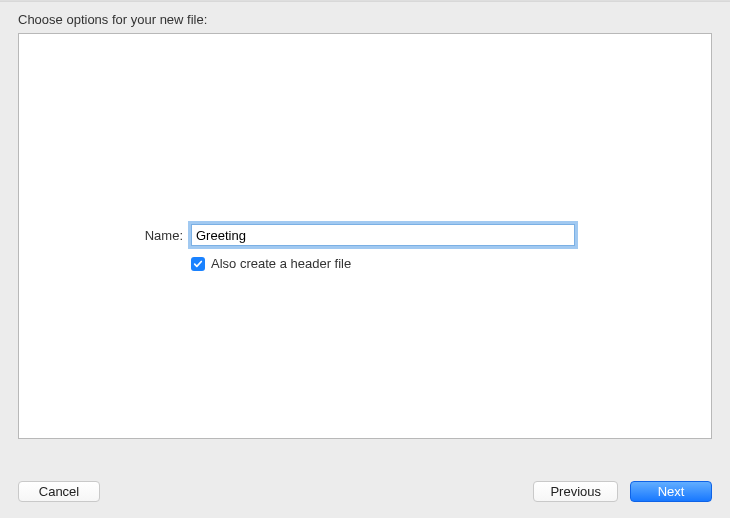 The height and width of the screenshot is (518, 730). I want to click on header-file-checkbox, so click(198, 264).